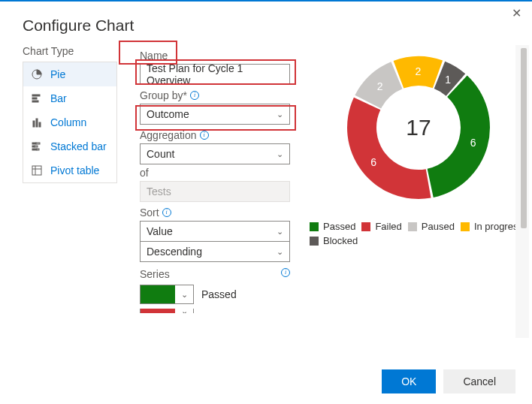  Describe the element at coordinates (58, 74) in the screenshot. I see `chart-type-label: Pie` at that location.